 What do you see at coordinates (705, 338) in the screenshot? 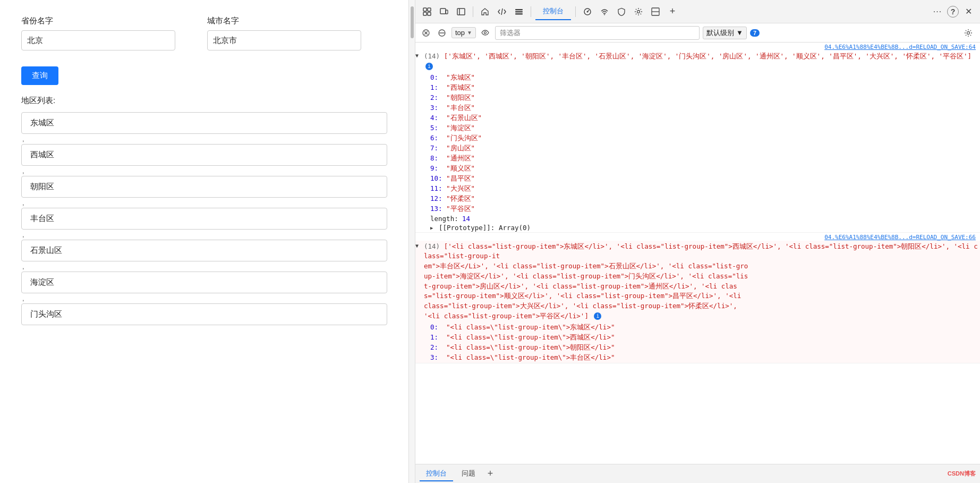
I see `entry-2-item-1: 1: "<li class=\"list-group-item\">西城区</l…` at bounding box center [705, 338].